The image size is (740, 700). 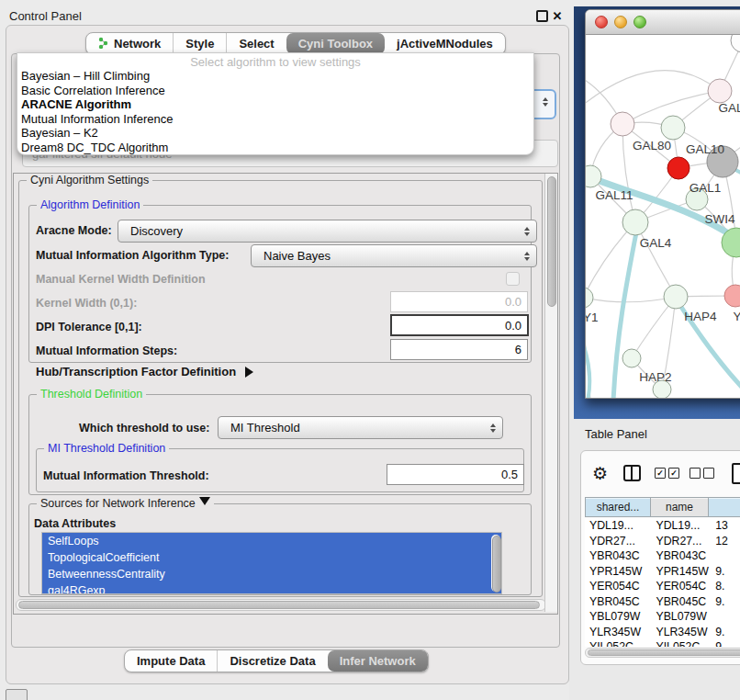 I want to click on settings-horizontal-scrollbar, so click(x=281, y=604).